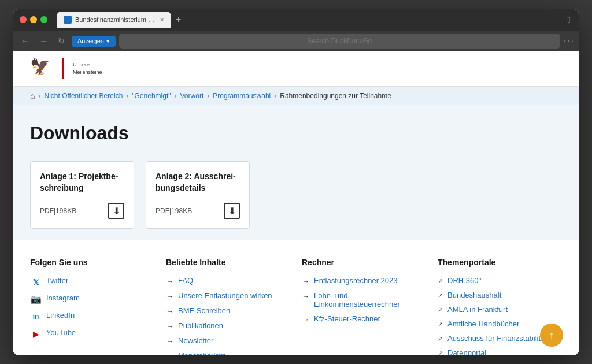 The image size is (592, 364). Describe the element at coordinates (228, 262) in the screenshot. I see `footer-popular-title: Beliebte Inhalte` at that location.